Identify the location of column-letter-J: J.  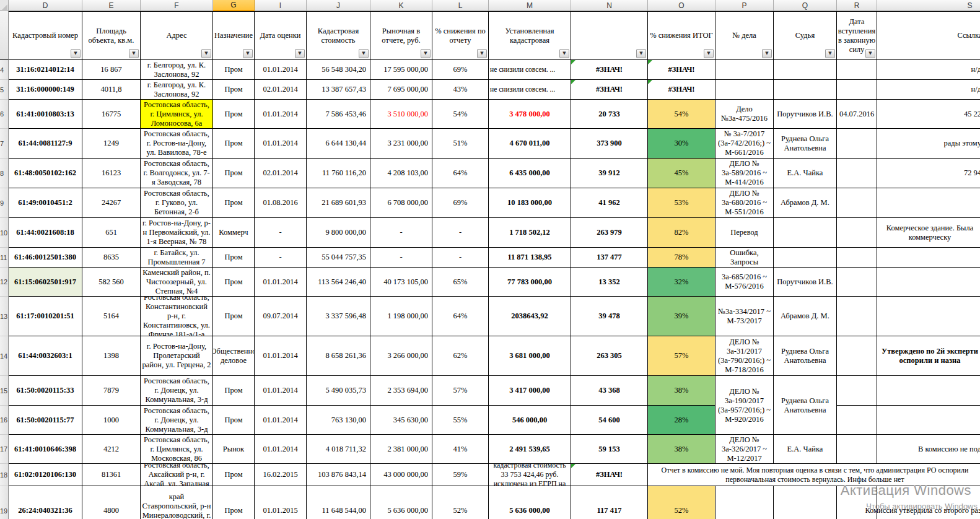
(338, 6).